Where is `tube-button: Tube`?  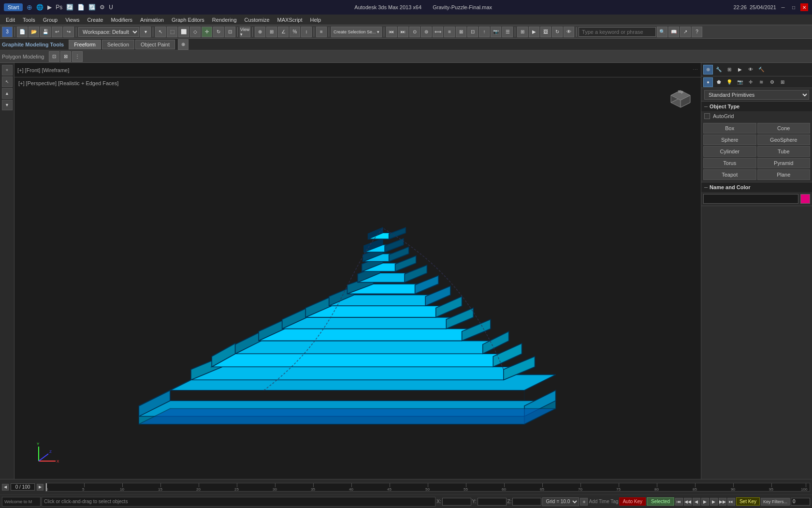 tube-button: Tube is located at coordinates (784, 151).